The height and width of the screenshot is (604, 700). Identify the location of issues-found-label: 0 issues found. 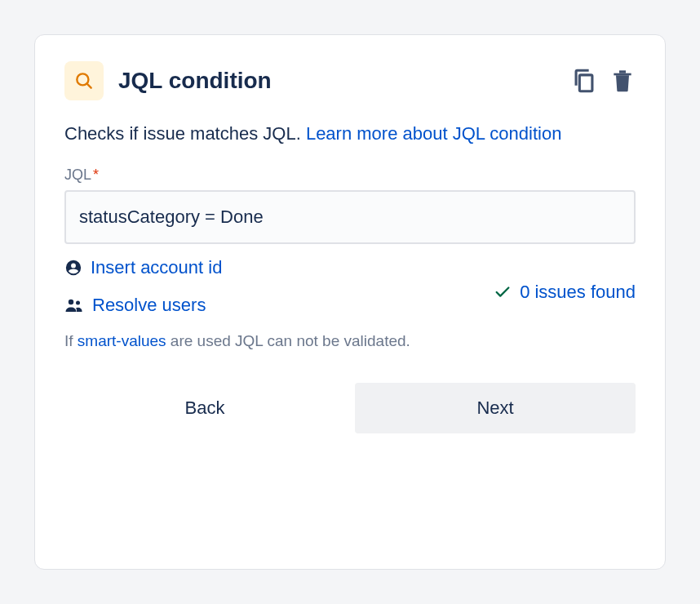
(578, 292).